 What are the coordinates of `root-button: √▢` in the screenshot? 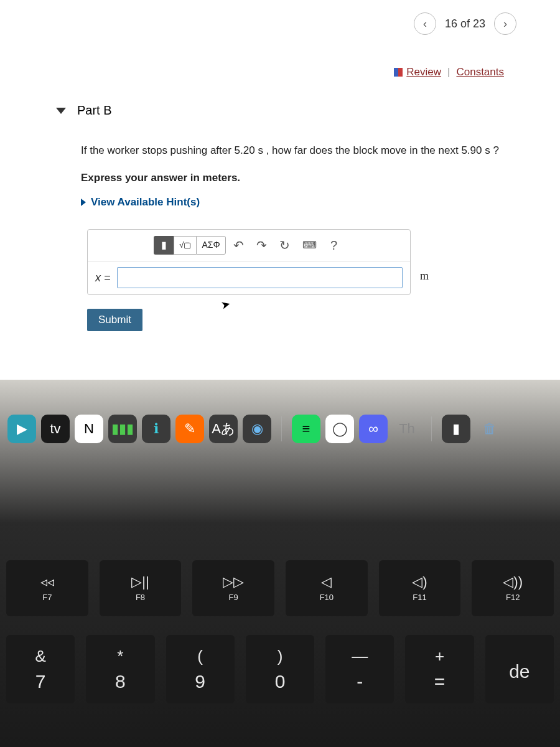 It's located at (185, 245).